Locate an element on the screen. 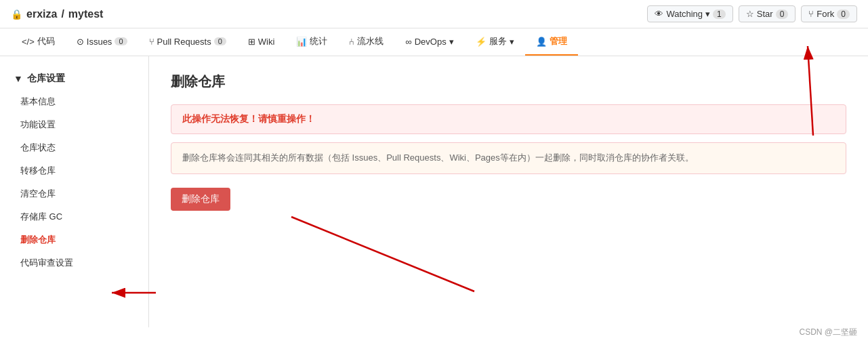 This screenshot has height=349, width=868. watching-button: 👁 Watching ▾ 1 is located at coordinates (690, 14).